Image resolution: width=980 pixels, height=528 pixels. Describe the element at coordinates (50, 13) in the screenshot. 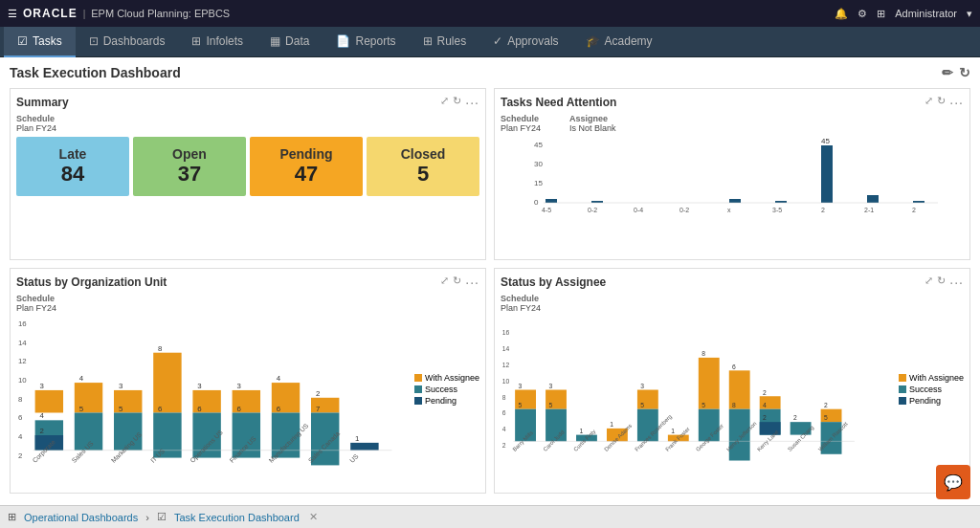

I see `oracle-logo: ORACLE` at that location.